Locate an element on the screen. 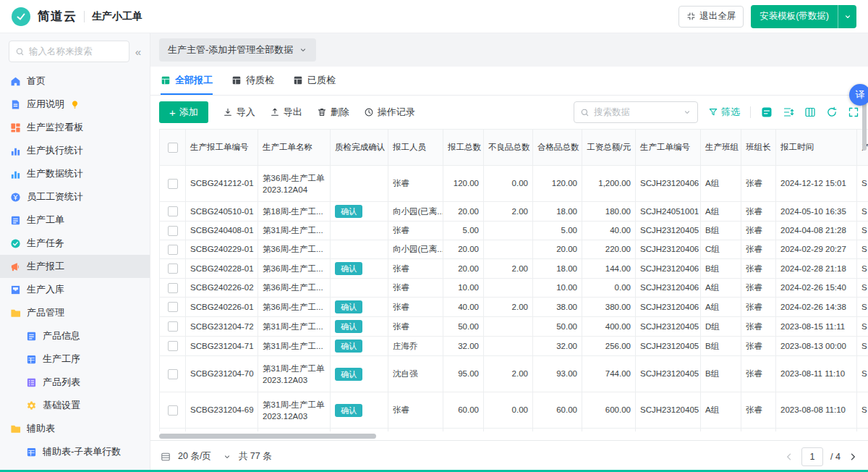 Image resolution: width=868 pixels, height=472 pixels. sidebar-item: 产品管理 is located at coordinates (75, 313).